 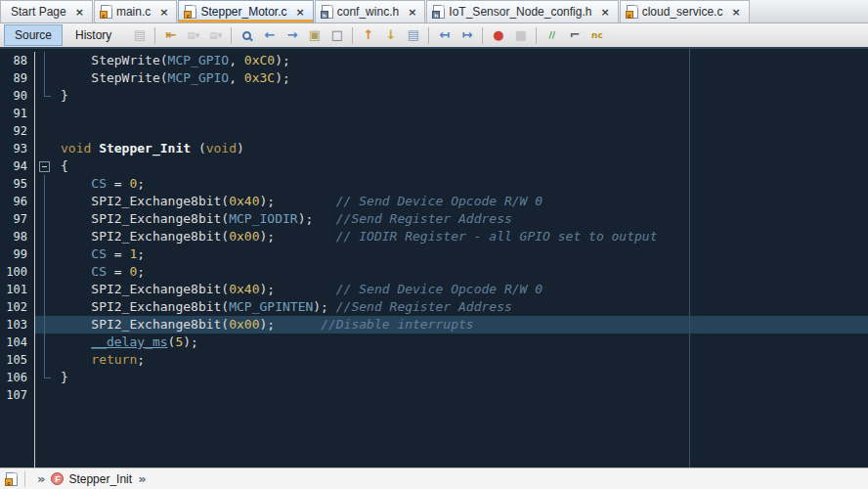 I want to click on find-selection-icon, so click(x=246, y=35).